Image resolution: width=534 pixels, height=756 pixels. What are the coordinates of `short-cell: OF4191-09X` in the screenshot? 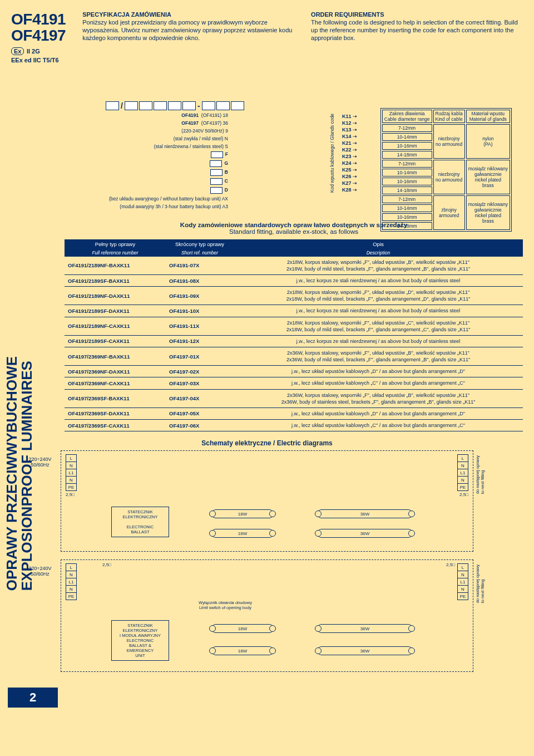 It's located at (200, 296).